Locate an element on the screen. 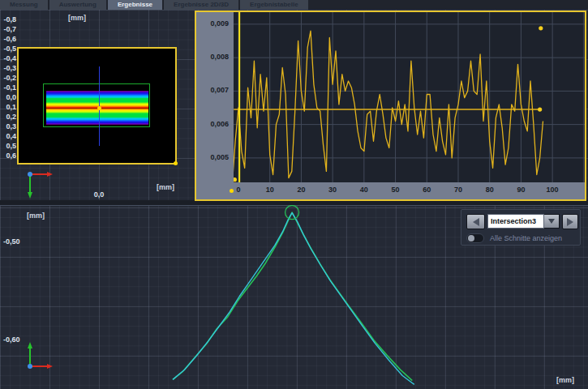 The height and width of the screenshot is (389, 588). intensity-x-tick-label: 10 is located at coordinates (270, 190).